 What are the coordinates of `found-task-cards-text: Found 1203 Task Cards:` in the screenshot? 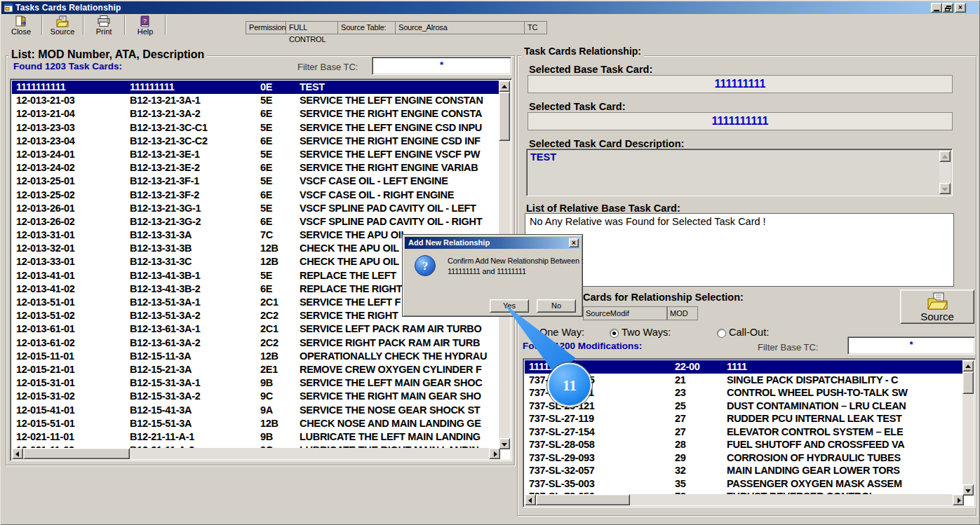 It's located at (67, 66).